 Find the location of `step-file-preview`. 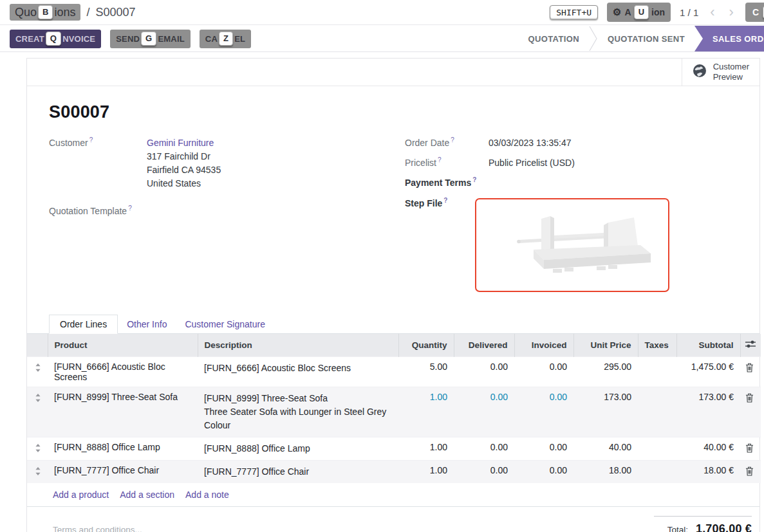

step-file-preview is located at coordinates (572, 245).